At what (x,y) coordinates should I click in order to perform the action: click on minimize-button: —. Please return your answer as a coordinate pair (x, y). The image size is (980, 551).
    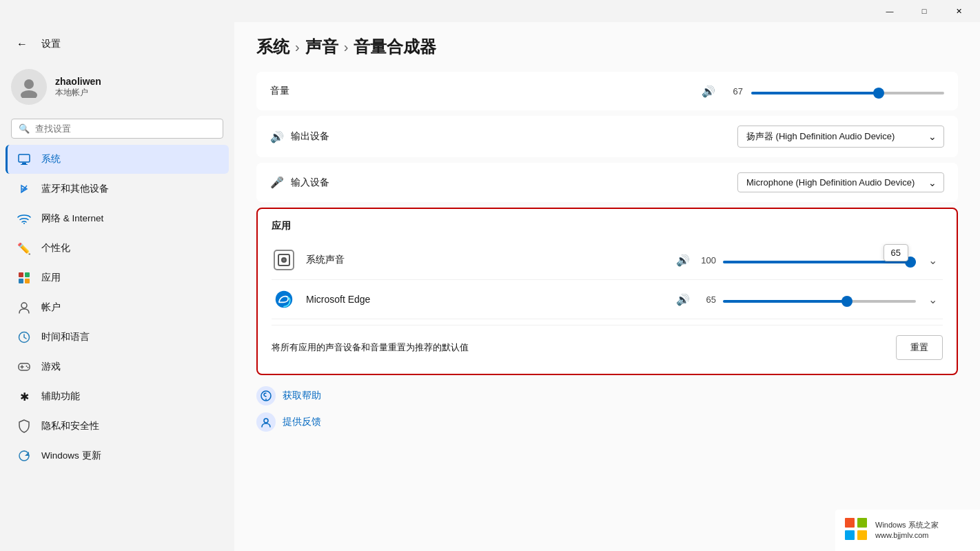
    Looking at the image, I should click on (890, 11).